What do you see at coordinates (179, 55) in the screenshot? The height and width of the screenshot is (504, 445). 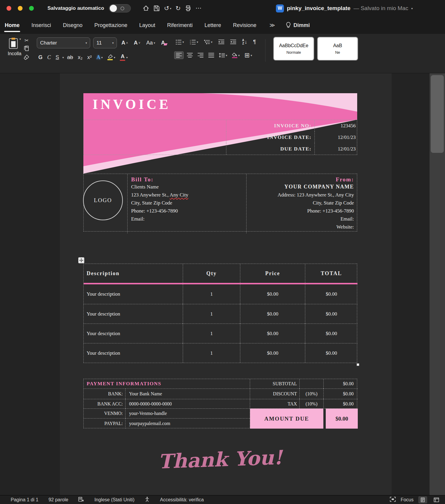 I see `align-left-button` at bounding box center [179, 55].